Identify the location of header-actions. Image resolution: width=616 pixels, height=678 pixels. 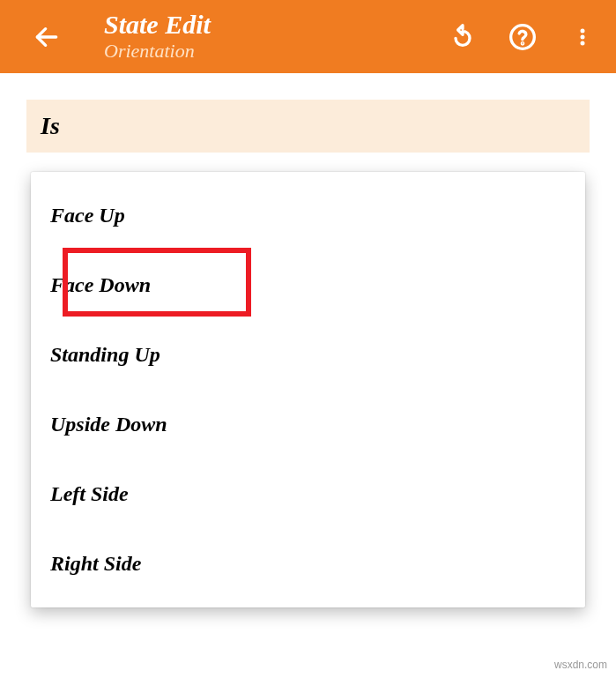
(523, 37).